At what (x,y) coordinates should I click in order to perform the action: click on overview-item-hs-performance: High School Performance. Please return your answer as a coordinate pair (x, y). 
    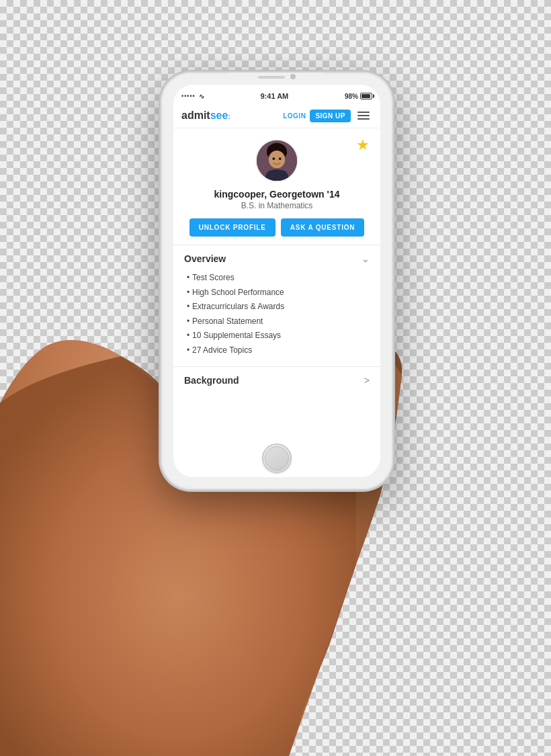
    Looking at the image, I should click on (278, 293).